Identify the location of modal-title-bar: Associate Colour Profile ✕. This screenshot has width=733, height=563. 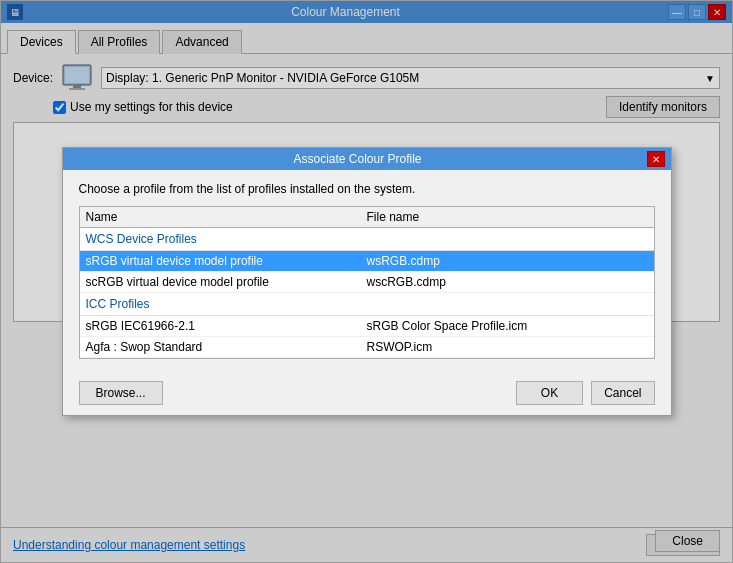
(367, 159).